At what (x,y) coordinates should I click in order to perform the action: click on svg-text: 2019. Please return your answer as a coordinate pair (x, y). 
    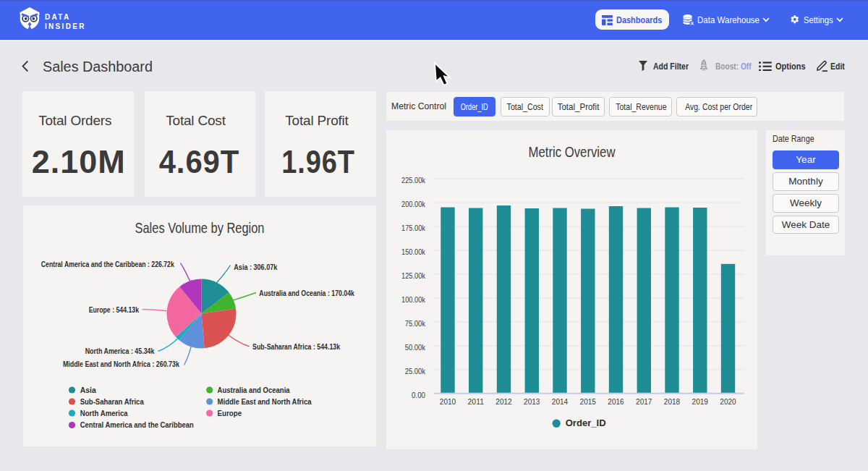
    Looking at the image, I should click on (700, 402).